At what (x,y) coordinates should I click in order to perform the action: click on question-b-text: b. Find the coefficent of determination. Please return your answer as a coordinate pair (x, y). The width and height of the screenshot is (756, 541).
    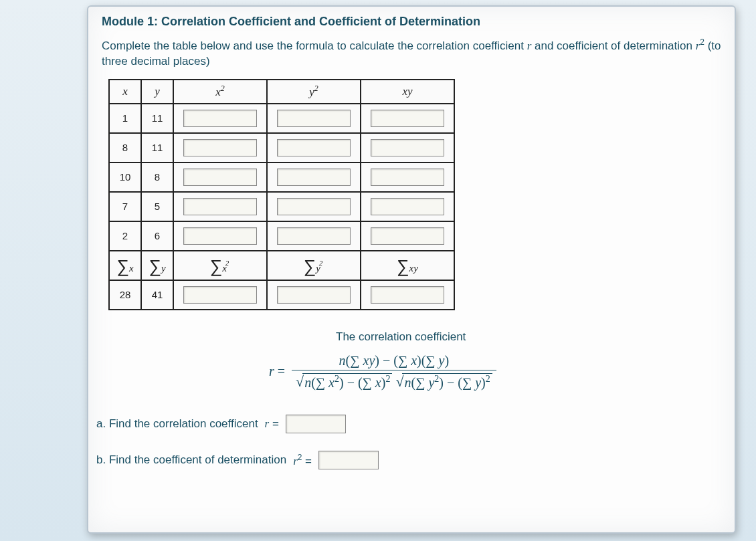
    Looking at the image, I should click on (191, 460).